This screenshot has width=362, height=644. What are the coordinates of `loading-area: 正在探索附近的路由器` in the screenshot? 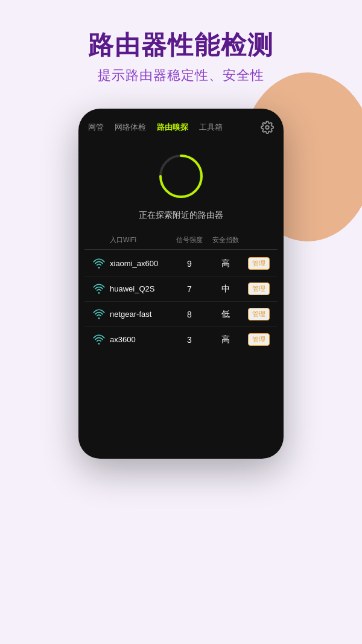 It's located at (181, 187).